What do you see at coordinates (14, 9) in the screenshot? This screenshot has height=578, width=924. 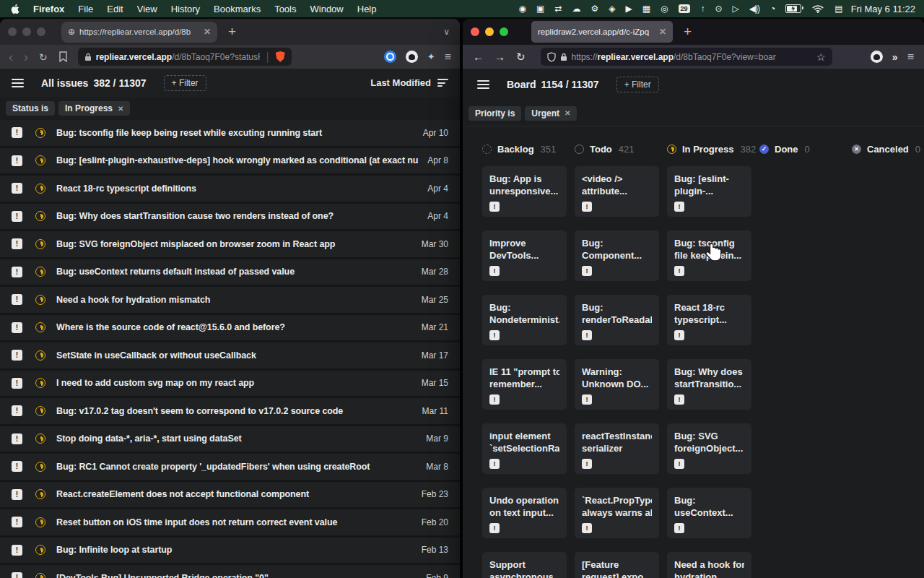 I see `apple-menu-icon` at bounding box center [14, 9].